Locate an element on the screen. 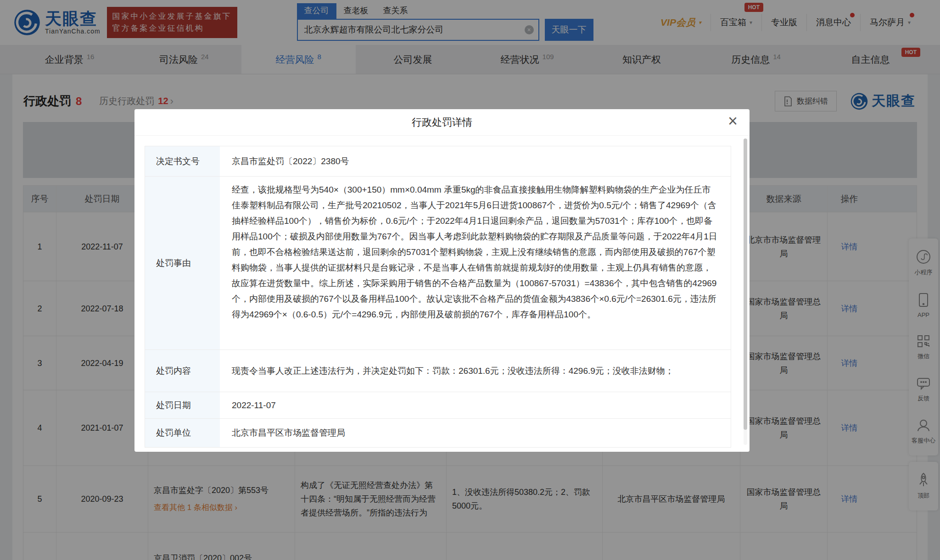 The image size is (940, 560). modal-title: 行政处罚详情 is located at coordinates (442, 122).